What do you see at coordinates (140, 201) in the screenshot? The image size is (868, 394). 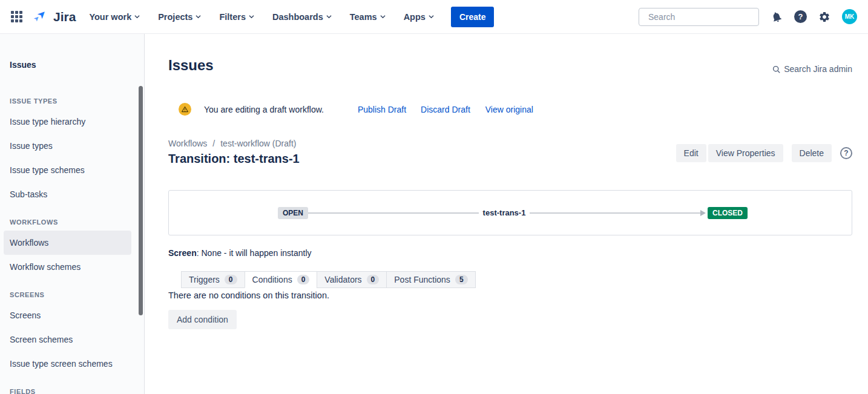 I see `sidebar-scrollbar` at bounding box center [140, 201].